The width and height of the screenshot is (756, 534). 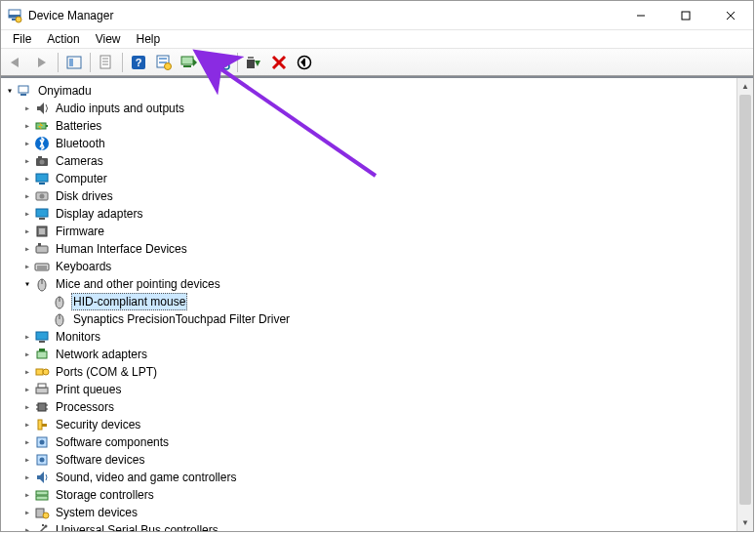 What do you see at coordinates (99, 460) in the screenshot?
I see `tree-item-label: Software devices` at bounding box center [99, 460].